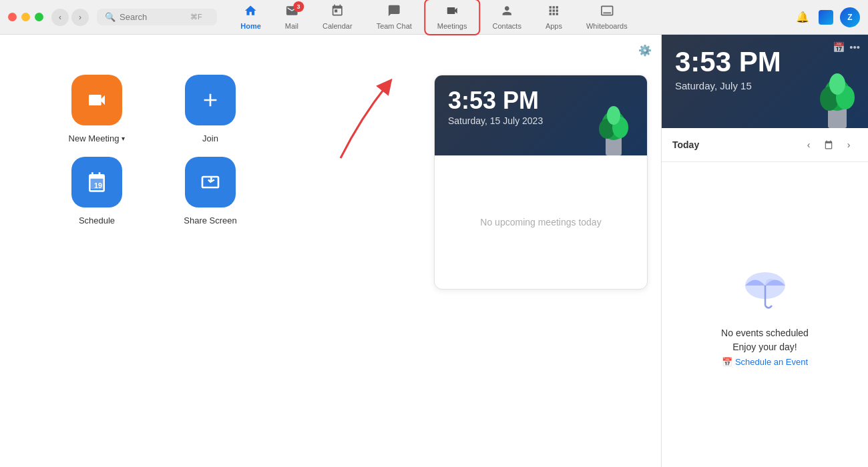 The height and width of the screenshot is (467, 868). I want to click on maximize-button, so click(39, 17).